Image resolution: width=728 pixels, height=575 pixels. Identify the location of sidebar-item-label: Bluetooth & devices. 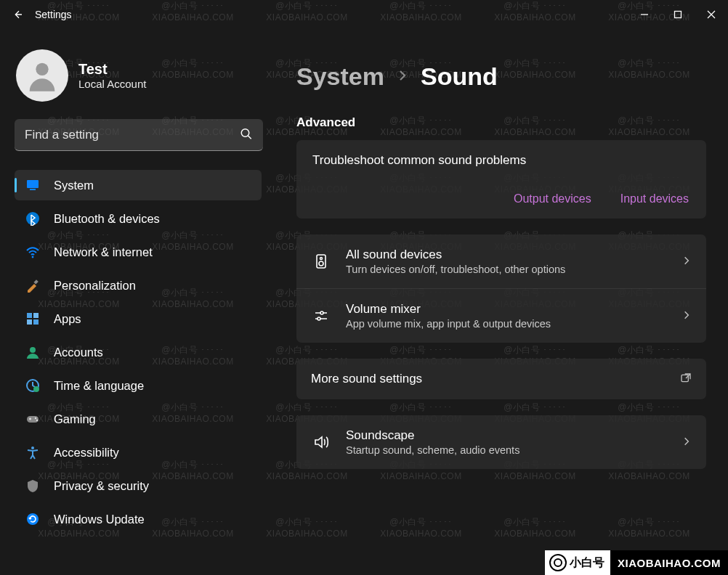
(107, 219).